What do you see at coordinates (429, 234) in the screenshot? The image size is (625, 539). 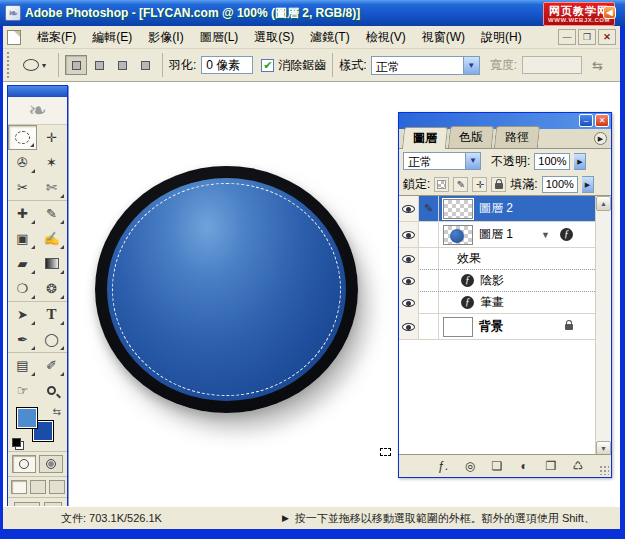 I see `link-cell` at bounding box center [429, 234].